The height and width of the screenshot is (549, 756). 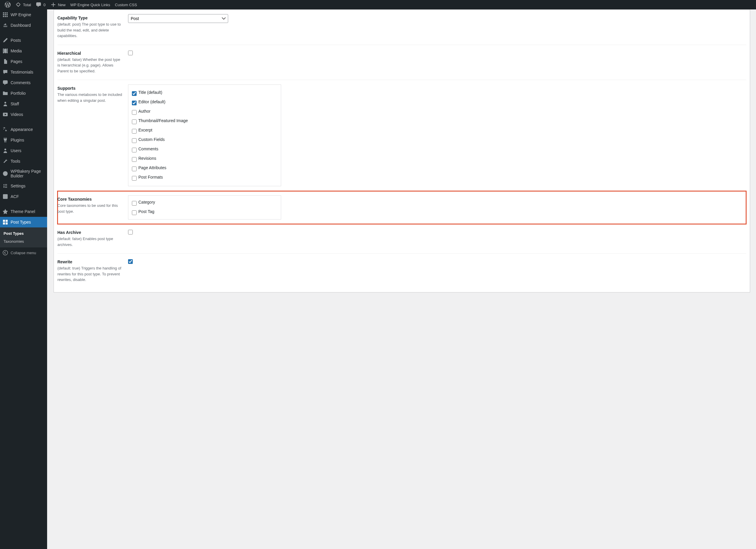 What do you see at coordinates (205, 207) in the screenshot?
I see `coretax-checklist: Category Post Tag` at bounding box center [205, 207].